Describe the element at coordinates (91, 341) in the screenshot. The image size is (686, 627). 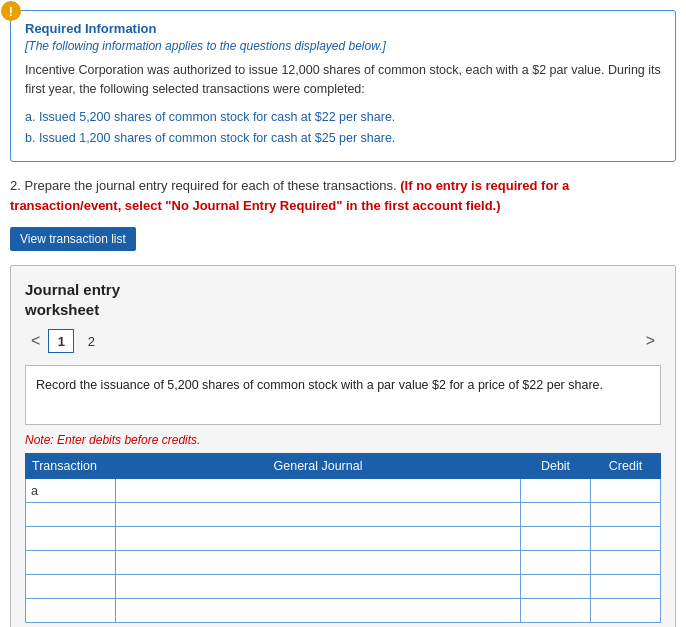
I see `page-2-button: 2` at that location.